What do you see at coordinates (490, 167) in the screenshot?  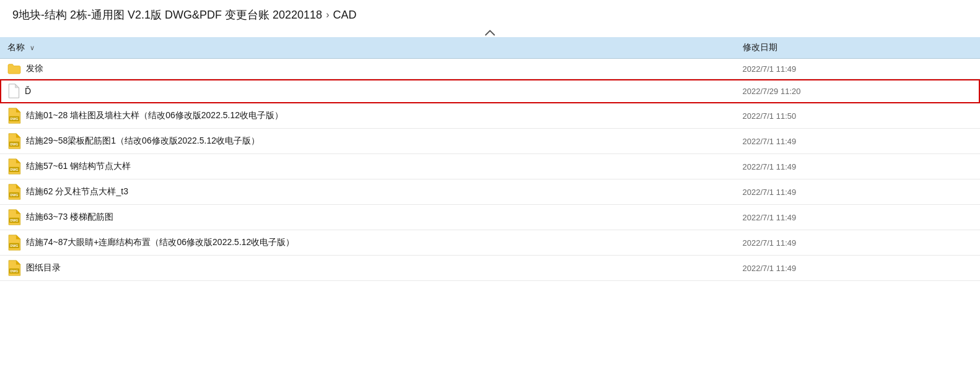 I see `table-row: DWG 结施57~61 钢结构节点大样 2022/7/1 11:49` at bounding box center [490, 167].